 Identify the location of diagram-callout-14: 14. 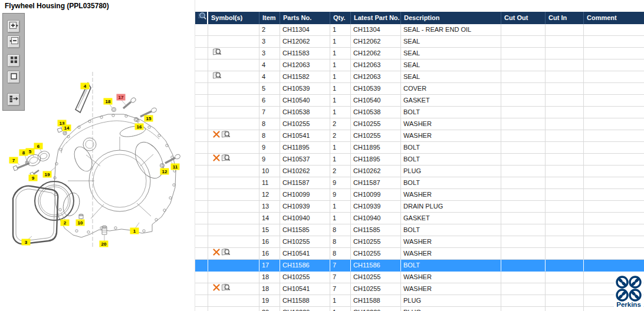
(67, 128).